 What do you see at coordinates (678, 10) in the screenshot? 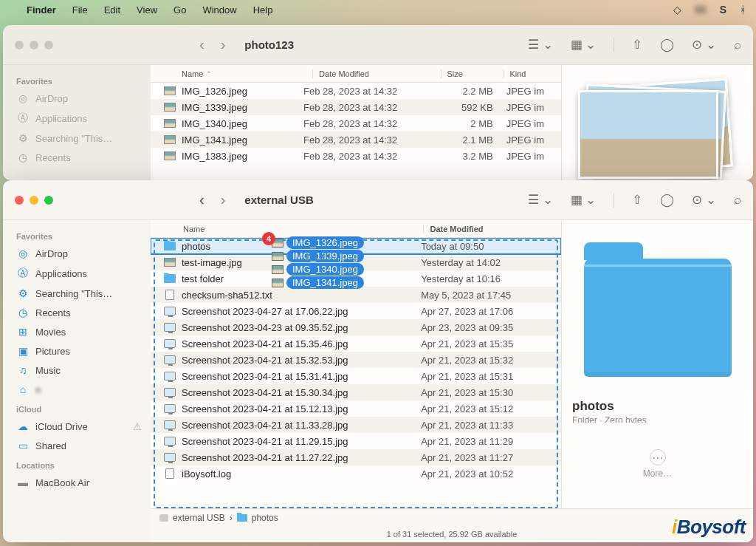
I see `stack-icon: ◇` at bounding box center [678, 10].